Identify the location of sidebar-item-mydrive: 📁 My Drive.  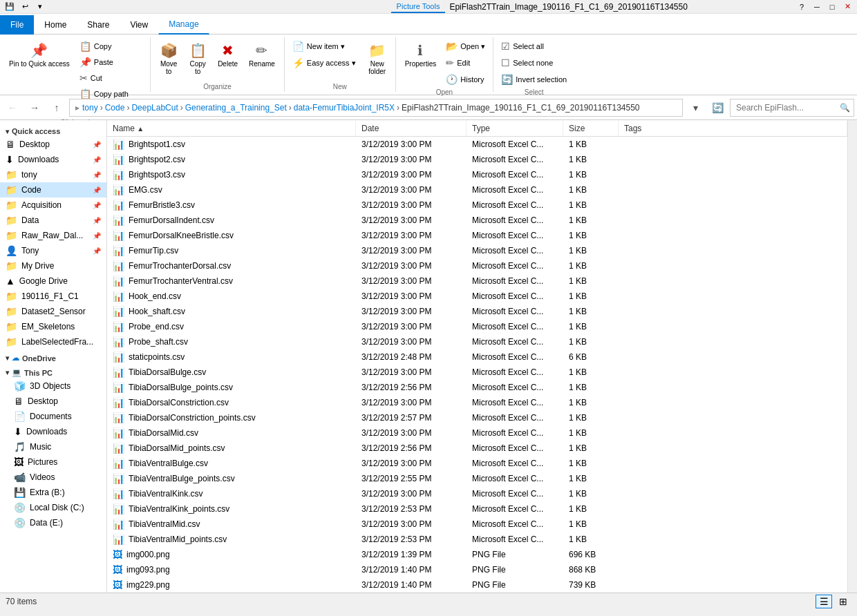
(53, 266).